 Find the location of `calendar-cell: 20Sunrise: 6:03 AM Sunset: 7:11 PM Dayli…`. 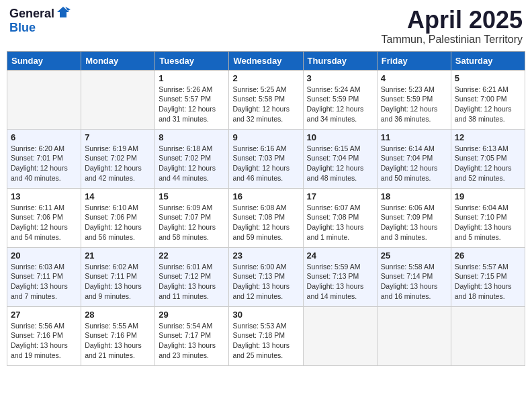

calendar-cell: 20Sunrise: 6:03 AM Sunset: 7:11 PM Dayli… is located at coordinates (44, 277).